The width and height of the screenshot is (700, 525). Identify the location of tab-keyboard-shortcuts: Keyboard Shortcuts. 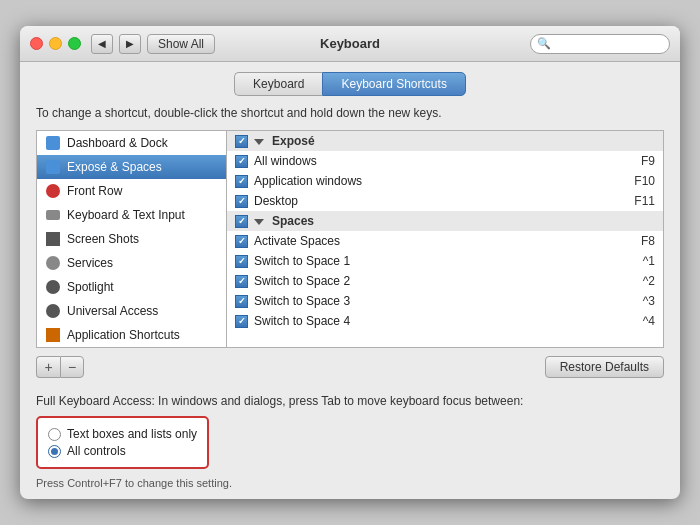
(394, 84).